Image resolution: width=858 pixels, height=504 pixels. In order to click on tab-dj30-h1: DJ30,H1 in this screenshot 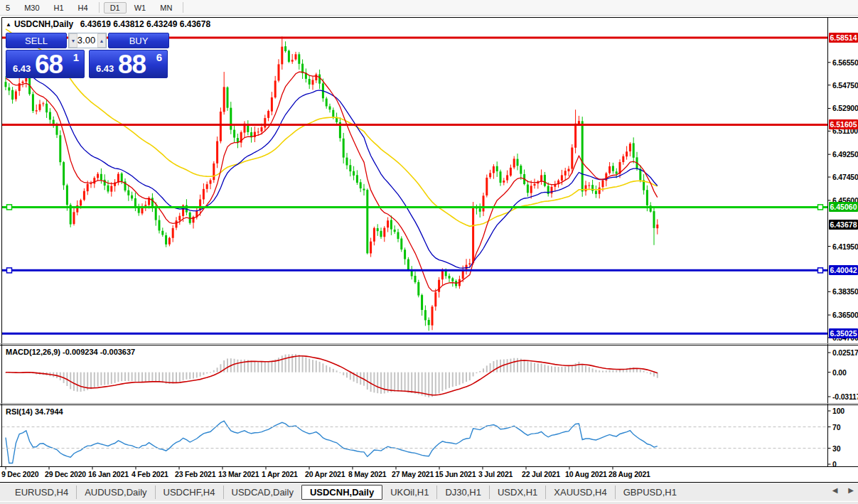, I will do `click(463, 492)`.